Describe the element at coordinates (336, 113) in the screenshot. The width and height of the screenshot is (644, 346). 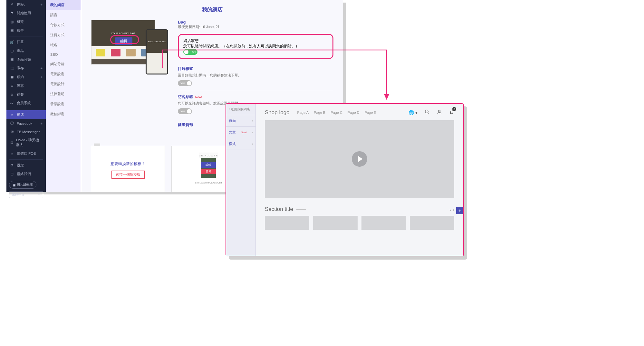
I see `page-link: Page C` at that location.